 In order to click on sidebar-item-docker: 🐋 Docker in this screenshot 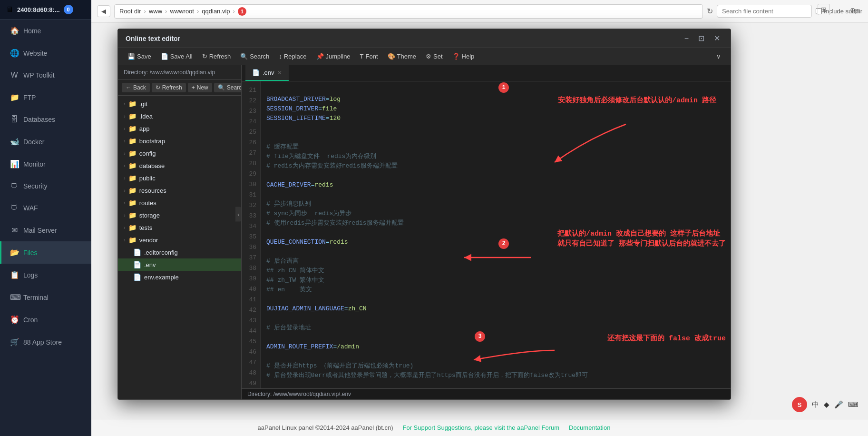, I will do `click(46, 142)`.